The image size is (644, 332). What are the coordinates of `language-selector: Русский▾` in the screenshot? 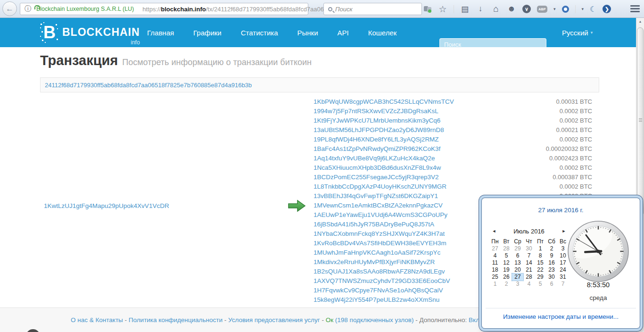 It's located at (577, 33).